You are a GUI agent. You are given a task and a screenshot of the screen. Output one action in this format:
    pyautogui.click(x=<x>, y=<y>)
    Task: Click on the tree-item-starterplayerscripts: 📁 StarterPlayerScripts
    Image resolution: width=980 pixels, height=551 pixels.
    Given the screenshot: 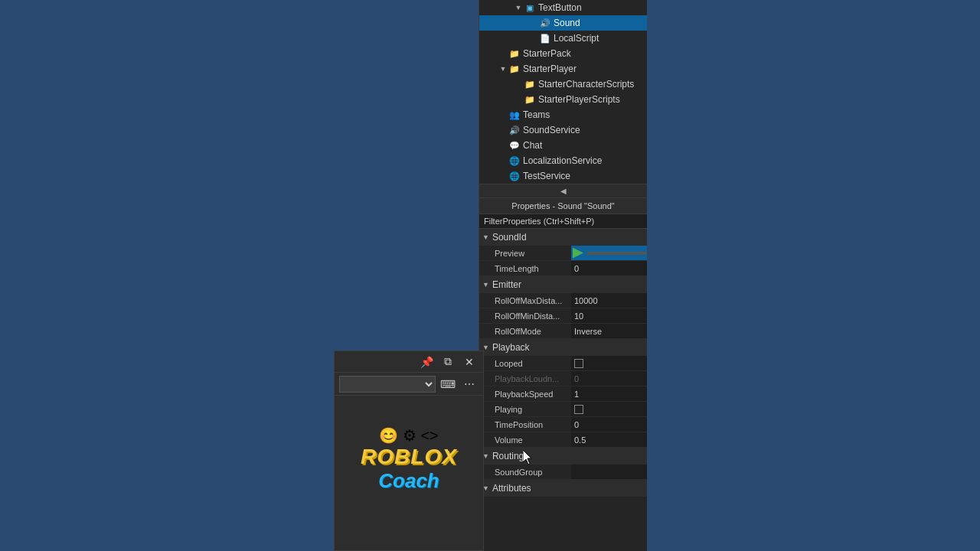 What is the action you would take?
    pyautogui.click(x=564, y=99)
    